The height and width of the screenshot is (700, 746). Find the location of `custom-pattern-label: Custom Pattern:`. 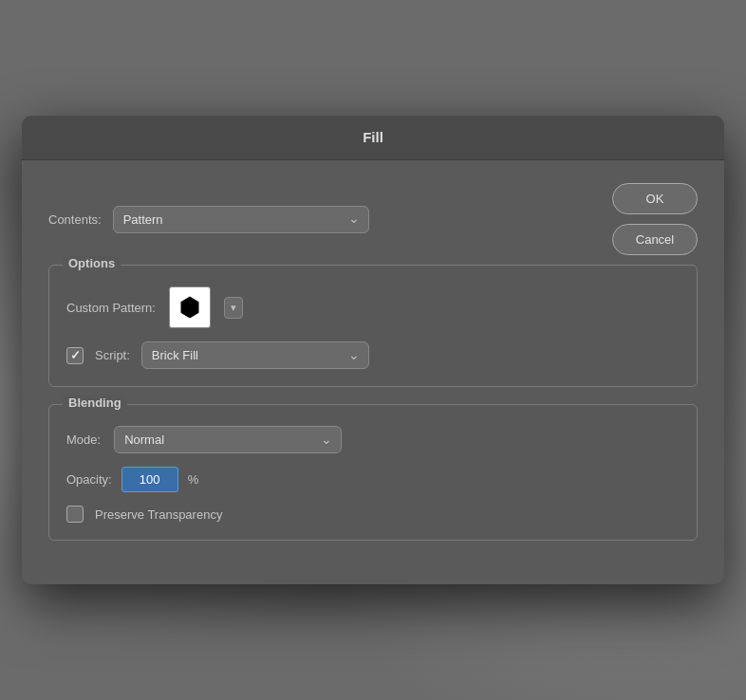

custom-pattern-label: Custom Pattern: is located at coordinates (111, 307).